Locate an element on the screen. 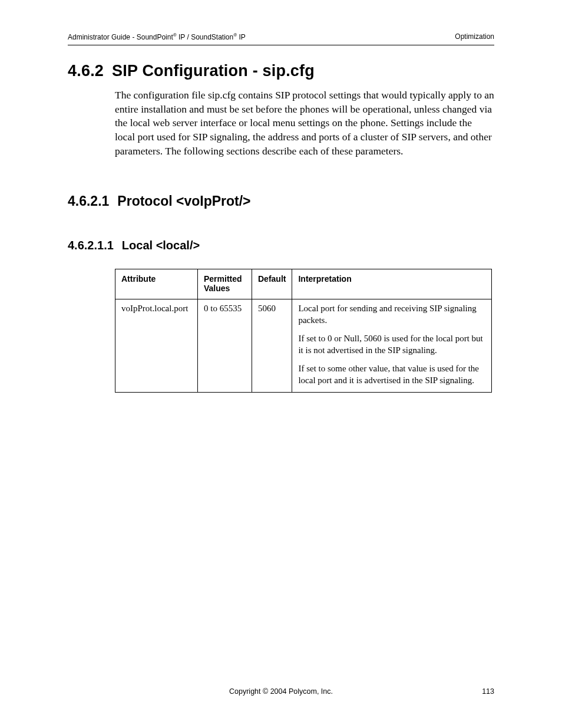 Image resolution: width=562 pixels, height=728 pixels. heading-title: Local <local/> is located at coordinates (161, 245).